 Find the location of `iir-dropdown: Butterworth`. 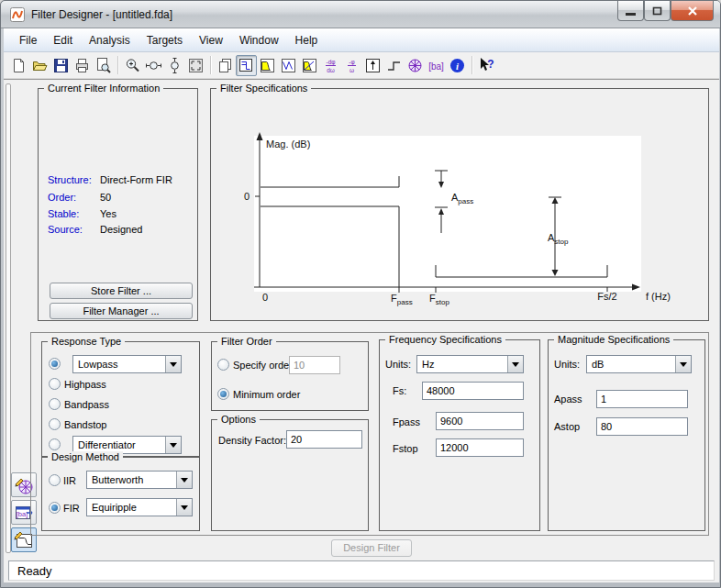

iir-dropdown: Butterworth is located at coordinates (139, 480).